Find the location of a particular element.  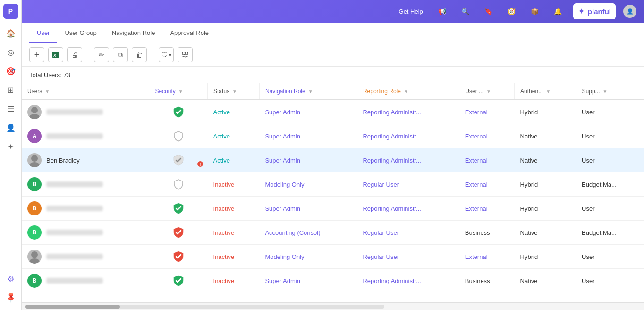

filter-icon-auth: ▼ is located at coordinates (548, 92).